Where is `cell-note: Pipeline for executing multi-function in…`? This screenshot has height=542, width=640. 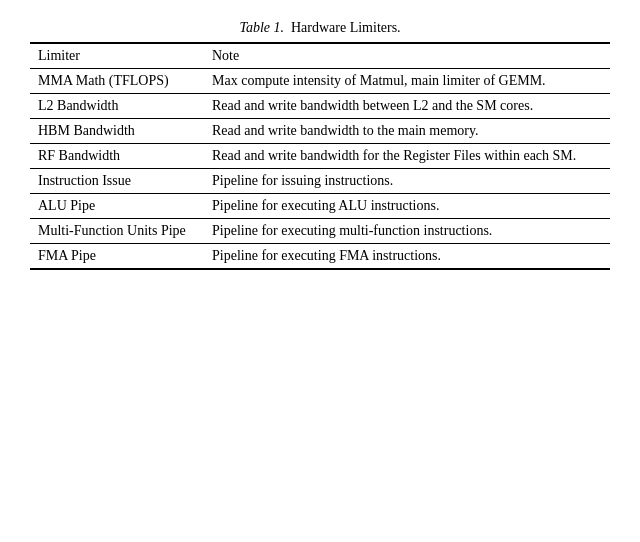
cell-note: Pipeline for executing multi-function in… is located at coordinates (407, 232).